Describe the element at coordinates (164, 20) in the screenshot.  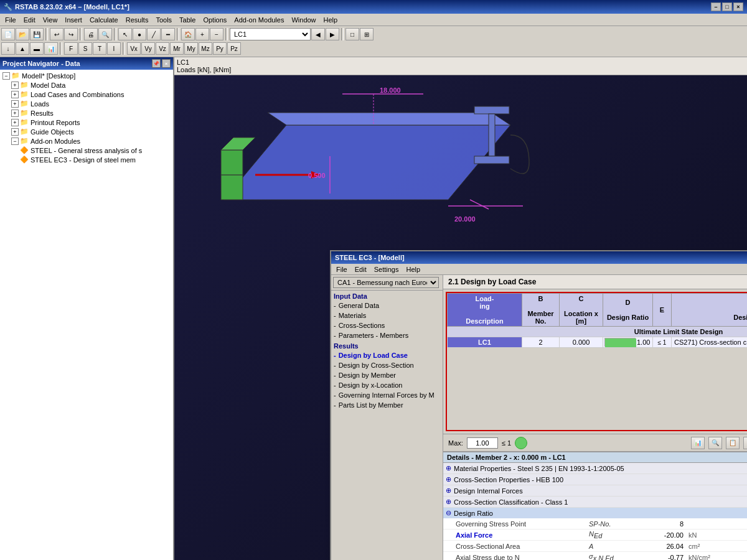
I see `menu-tools: Tools` at that location.